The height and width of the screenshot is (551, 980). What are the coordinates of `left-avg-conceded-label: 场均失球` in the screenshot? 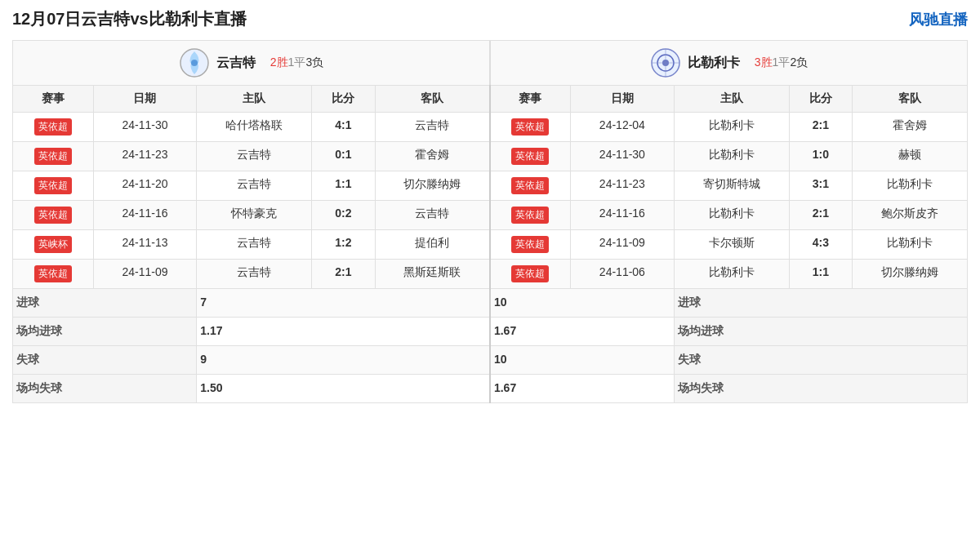 It's located at (105, 389).